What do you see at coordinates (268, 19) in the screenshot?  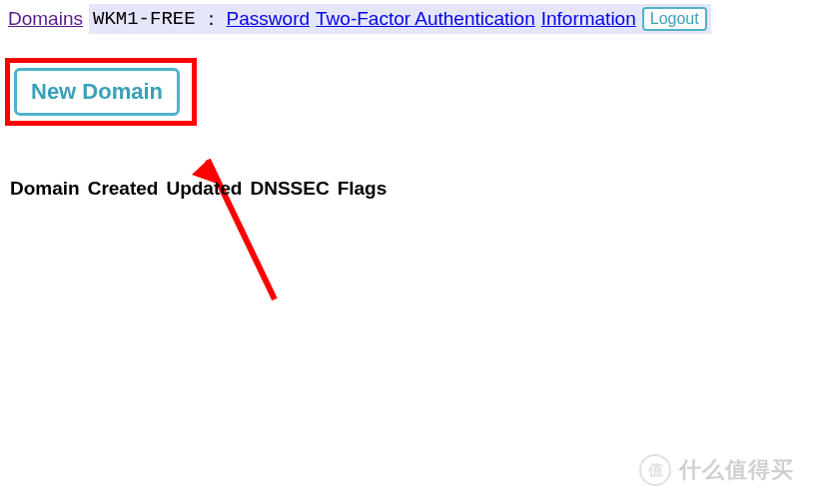 I see `password-link: Password` at bounding box center [268, 19].